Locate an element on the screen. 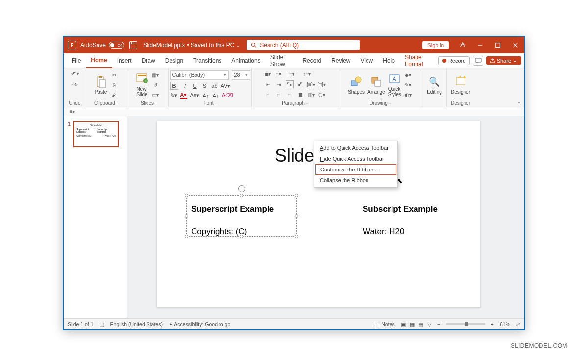 This screenshot has width=588, height=364. numbering-button: ≡▾ is located at coordinates (279, 74).